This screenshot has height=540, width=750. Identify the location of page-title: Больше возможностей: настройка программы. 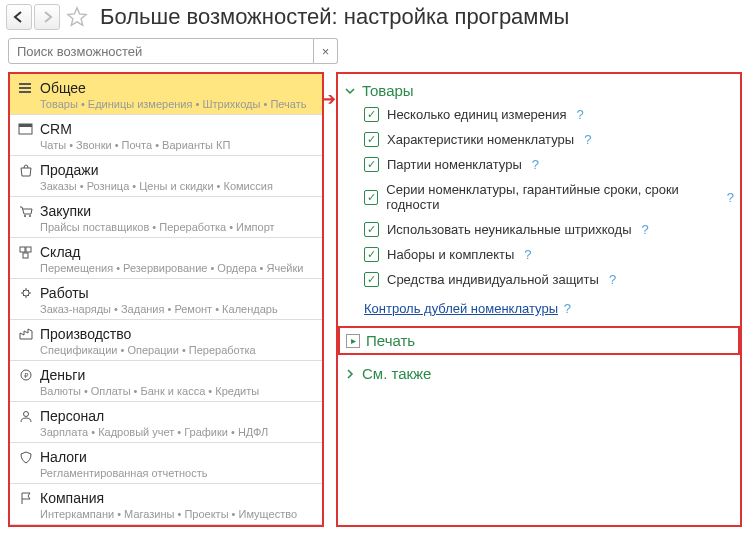
(334, 17).